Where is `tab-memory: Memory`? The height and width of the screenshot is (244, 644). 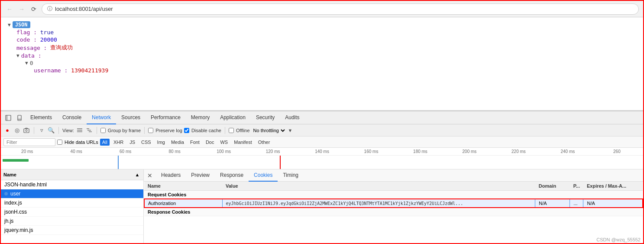 tab-memory: Memory is located at coordinates (200, 118).